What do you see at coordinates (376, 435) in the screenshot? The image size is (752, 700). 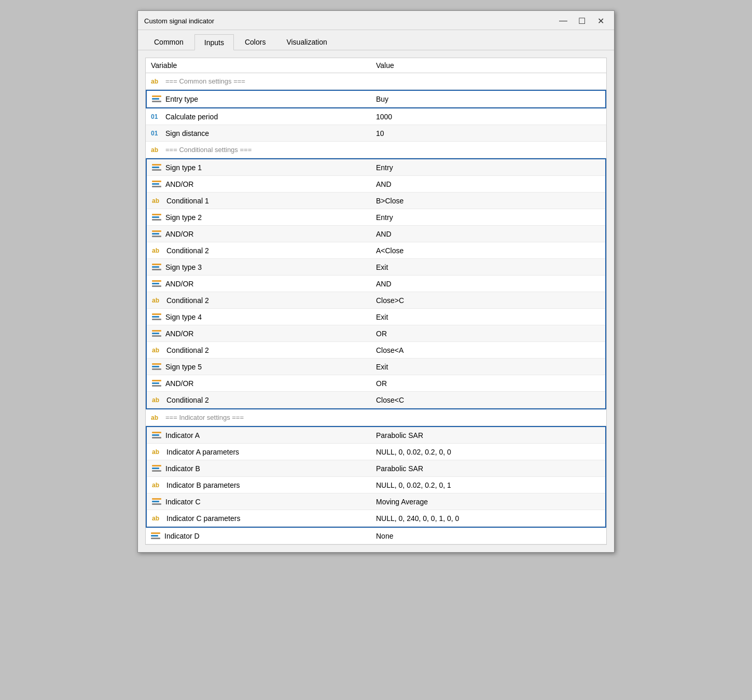 I see `table-row: Indicator A Parabolic SAR` at bounding box center [376, 435].